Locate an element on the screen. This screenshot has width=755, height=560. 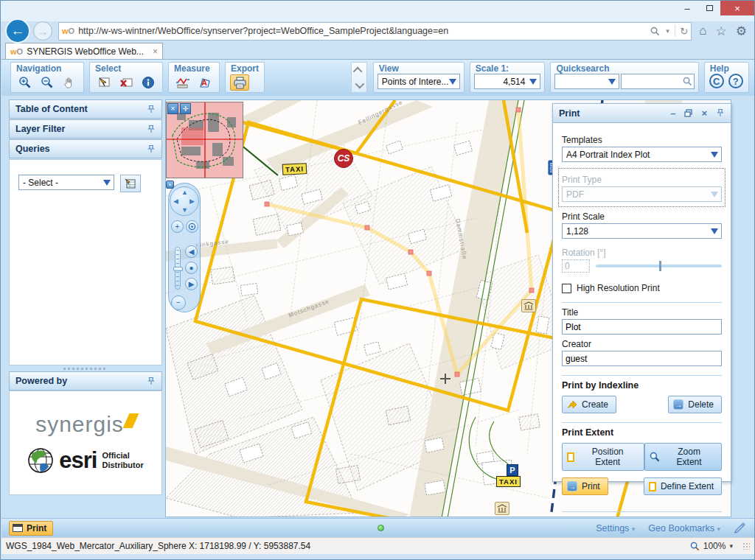
zoom-out-button is located at coordinates (47, 83).